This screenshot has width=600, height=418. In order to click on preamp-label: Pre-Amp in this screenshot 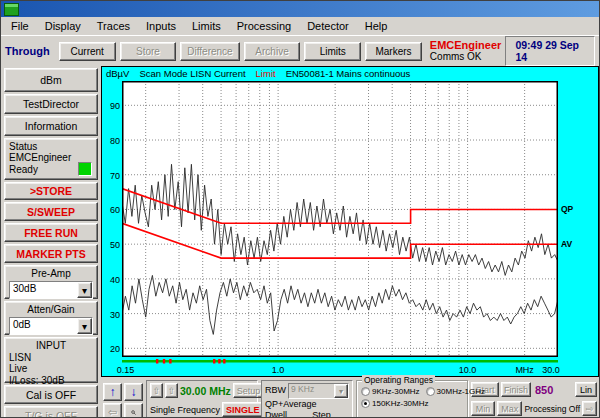, I will do `click(51, 274)`.